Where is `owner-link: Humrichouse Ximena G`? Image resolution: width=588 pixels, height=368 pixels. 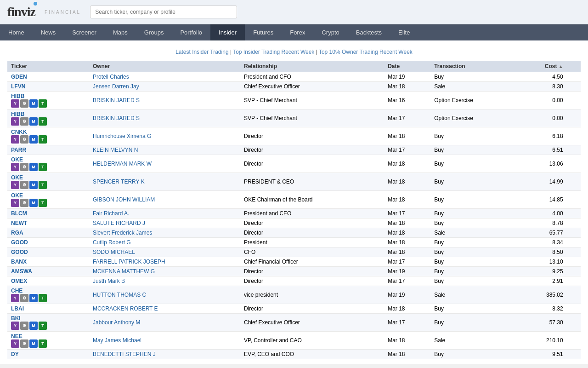 owner-link: Humrichouse Ximena G is located at coordinates (122, 136).